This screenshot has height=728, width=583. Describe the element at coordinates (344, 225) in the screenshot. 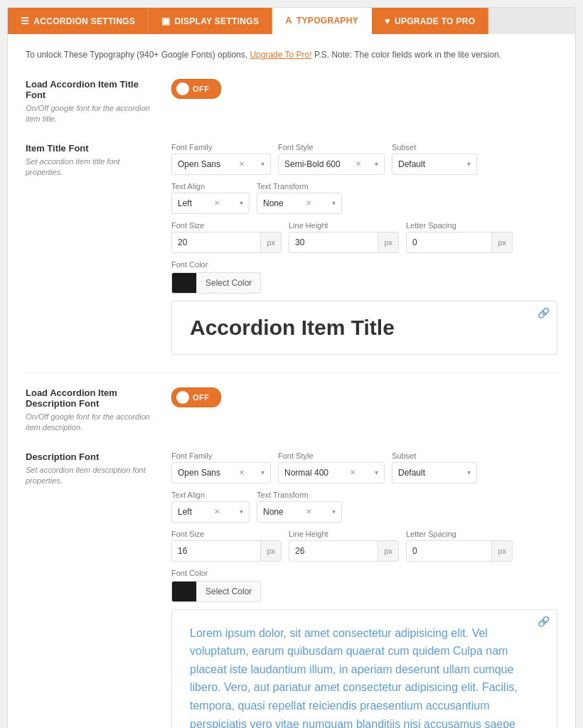

I see `title-line-height-label: Line Height` at that location.